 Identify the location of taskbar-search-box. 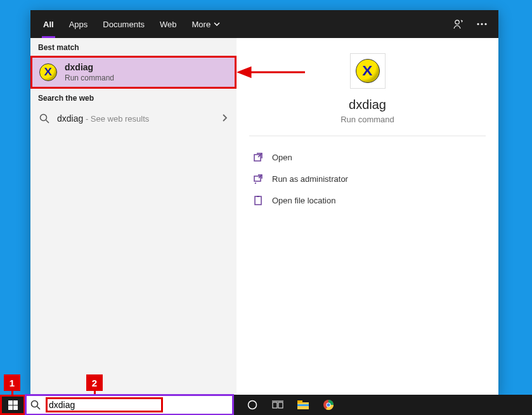
(129, 405).